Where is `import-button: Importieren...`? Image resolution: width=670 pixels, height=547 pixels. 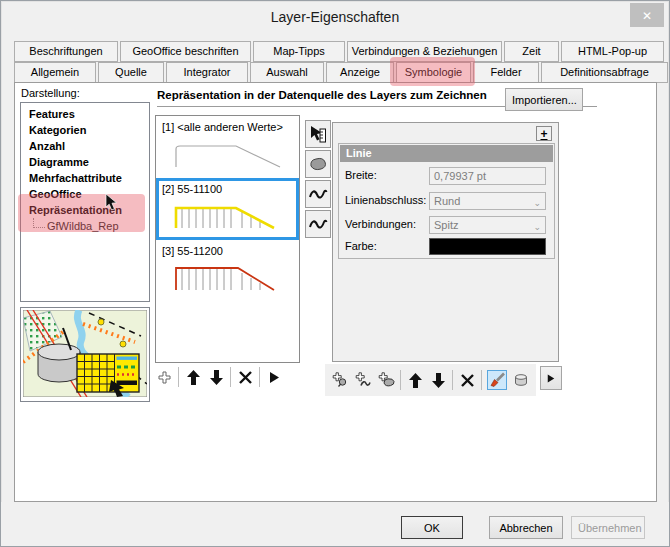
import-button: Importieren... is located at coordinates (544, 100).